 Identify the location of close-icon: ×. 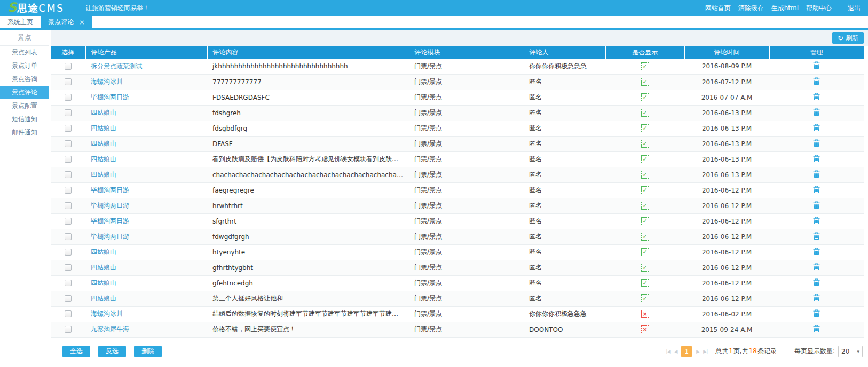
(82, 22).